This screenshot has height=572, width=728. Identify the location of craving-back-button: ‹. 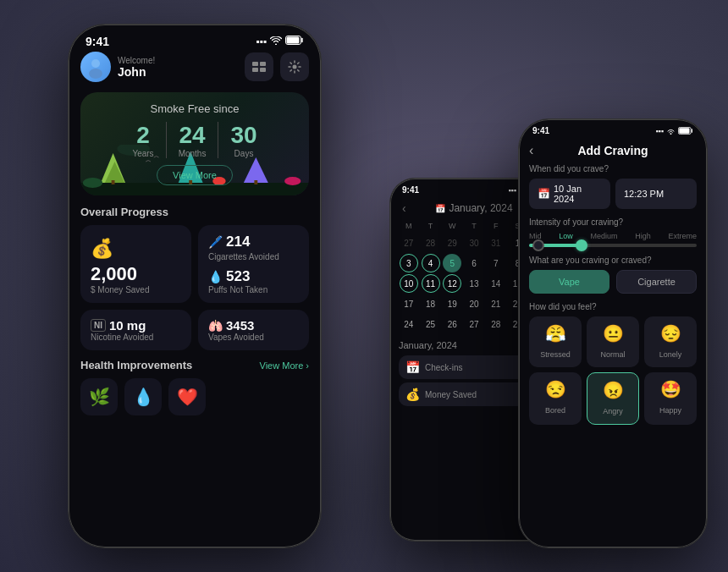
(532, 151).